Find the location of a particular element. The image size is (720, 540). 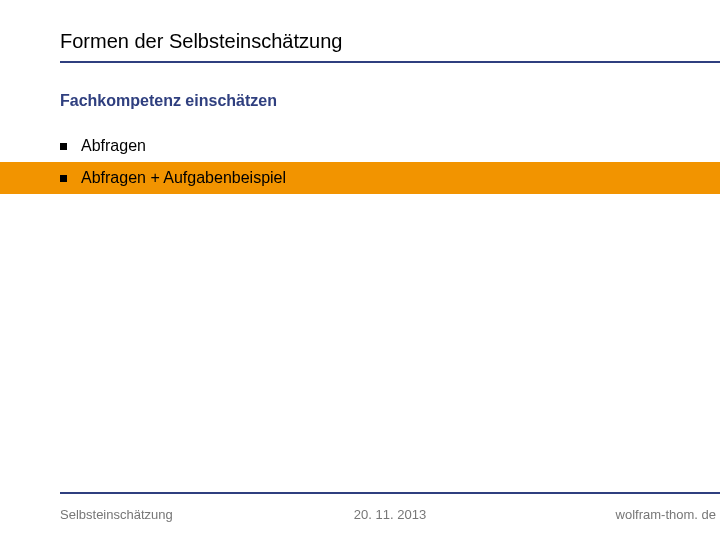

subtitle: Fachkompetenz einschätzen is located at coordinates (168, 101).